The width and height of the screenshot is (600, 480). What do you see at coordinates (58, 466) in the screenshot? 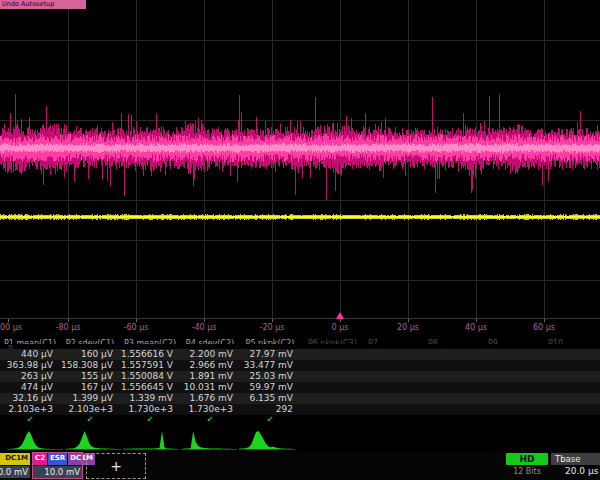
I see `channel-c2-descriptor: C2 ESR DC1M 10.0 mV` at bounding box center [58, 466].